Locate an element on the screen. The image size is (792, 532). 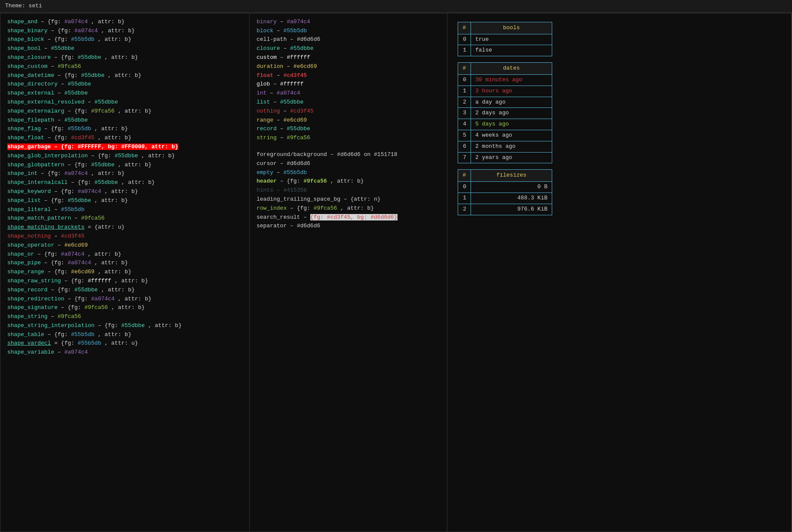
table-row: 7 2 years ago is located at coordinates (505, 158).